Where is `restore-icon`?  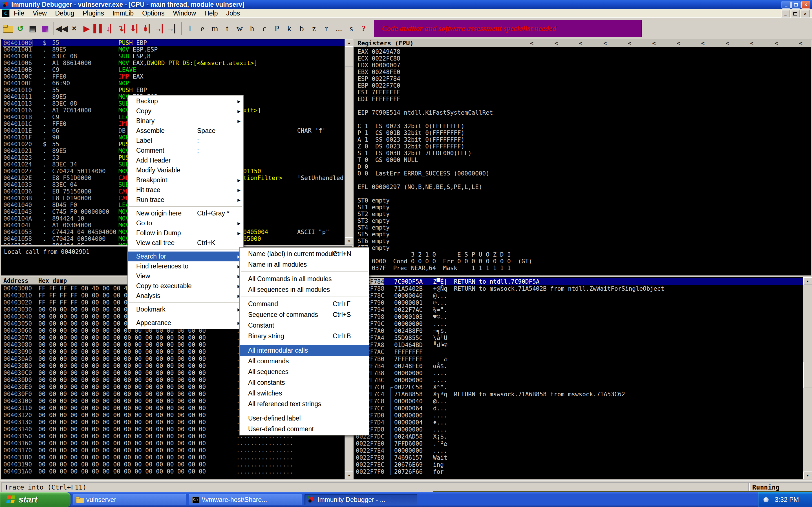
restore-icon is located at coordinates (796, 5).